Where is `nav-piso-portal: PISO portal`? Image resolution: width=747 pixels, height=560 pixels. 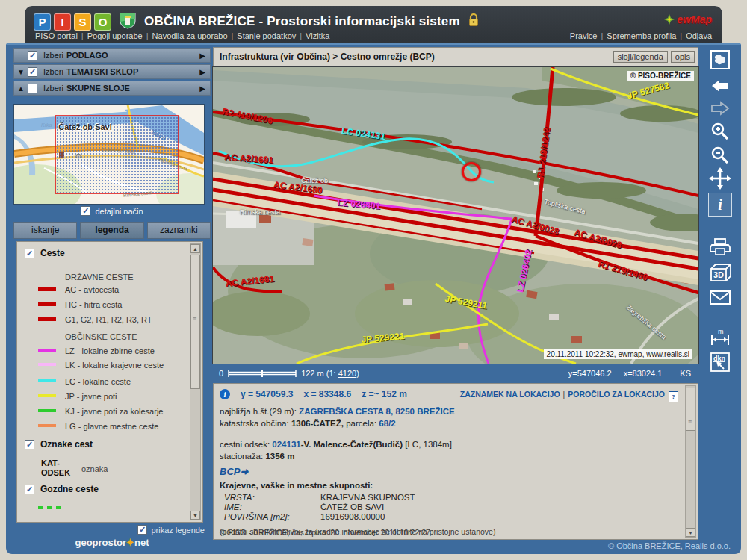 nav-piso-portal: PISO portal is located at coordinates (57, 36).